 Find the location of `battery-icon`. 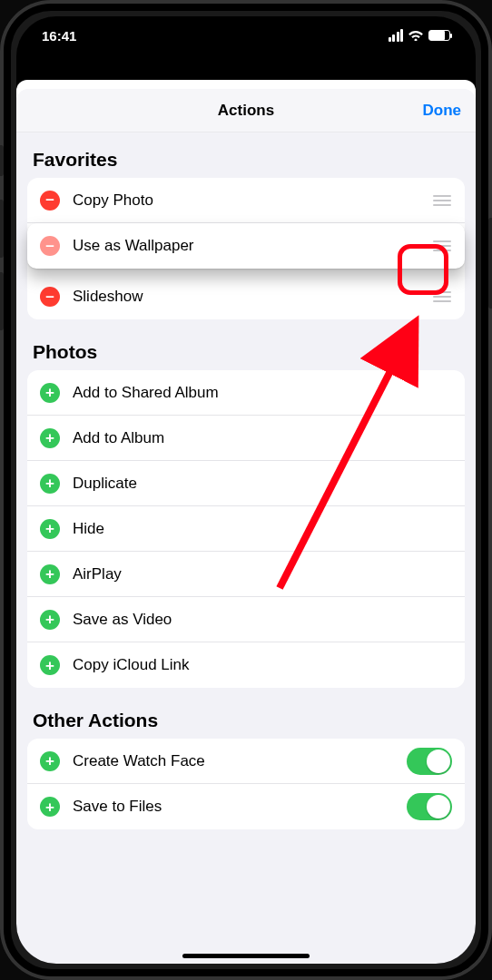

battery-icon is located at coordinates (439, 35).